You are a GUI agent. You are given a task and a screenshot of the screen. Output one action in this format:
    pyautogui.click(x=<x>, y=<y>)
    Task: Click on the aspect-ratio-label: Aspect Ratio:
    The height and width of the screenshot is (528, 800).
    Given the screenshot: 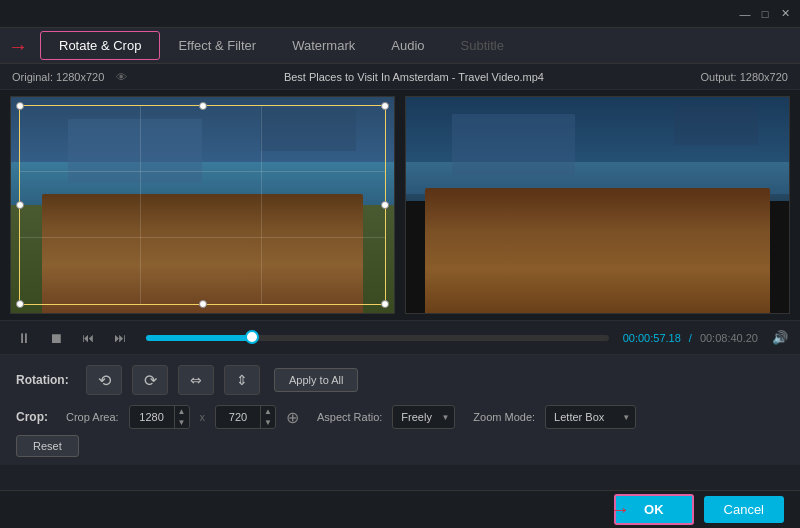 What is the action you would take?
    pyautogui.click(x=350, y=417)
    